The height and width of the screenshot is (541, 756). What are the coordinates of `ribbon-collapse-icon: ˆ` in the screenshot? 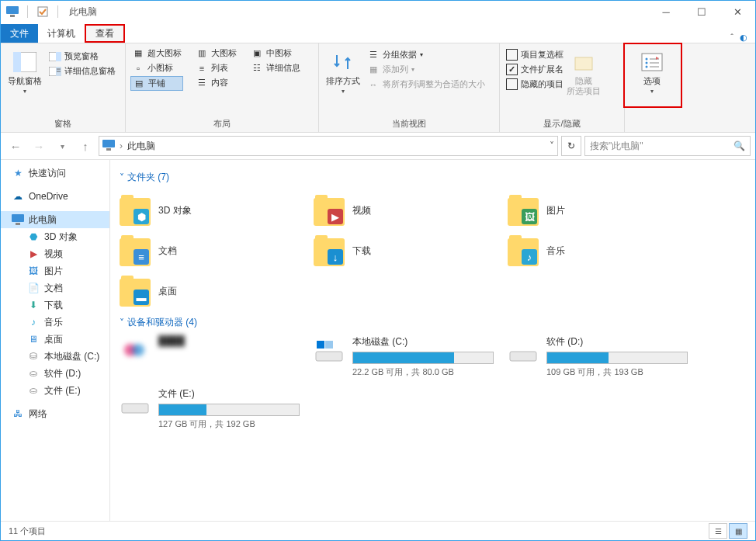 It's located at (732, 37).